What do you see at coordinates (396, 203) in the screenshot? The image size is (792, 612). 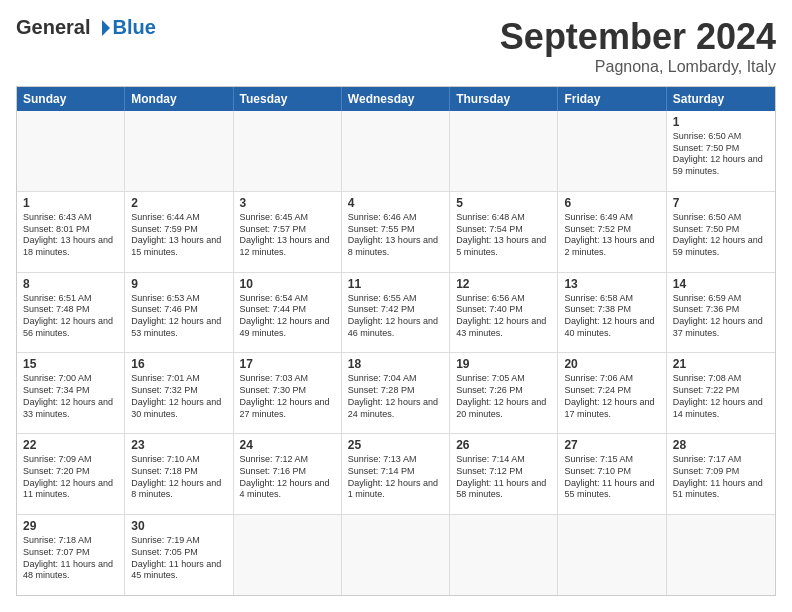 I see `day-num-4: 4` at bounding box center [396, 203].